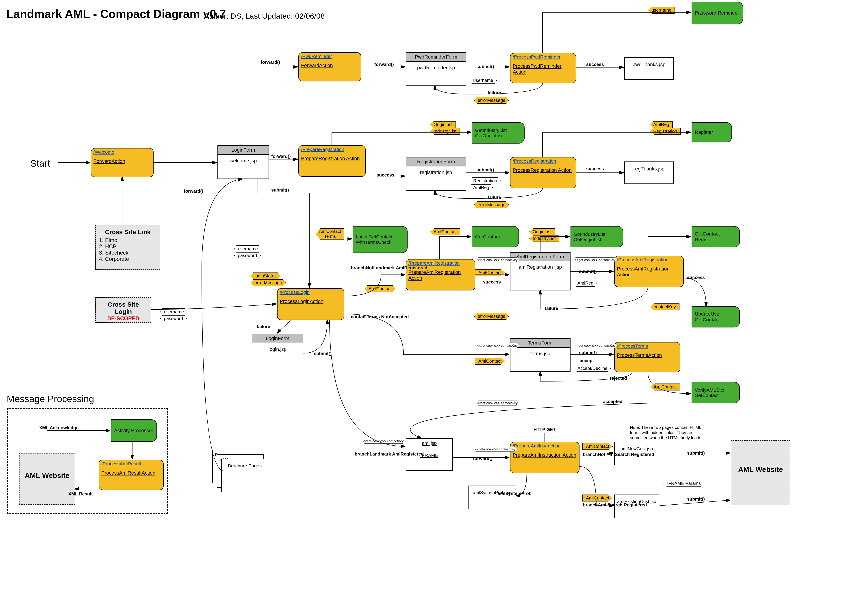  What do you see at coordinates (131, 474) in the screenshot?
I see `action-procamlres-name: ProcessAmlResultAction` at bounding box center [131, 474].